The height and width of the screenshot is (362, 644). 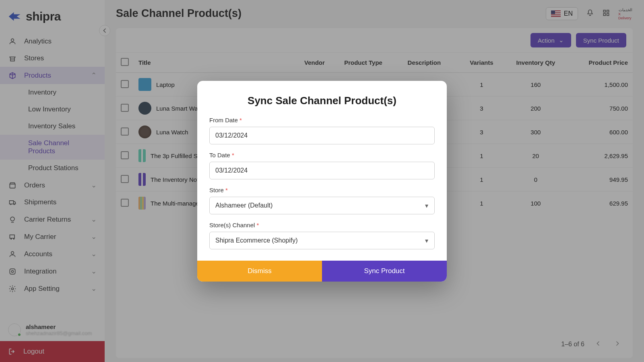 I want to click on modal-title: Sync Sale Channel Product(s), so click(x=322, y=103).